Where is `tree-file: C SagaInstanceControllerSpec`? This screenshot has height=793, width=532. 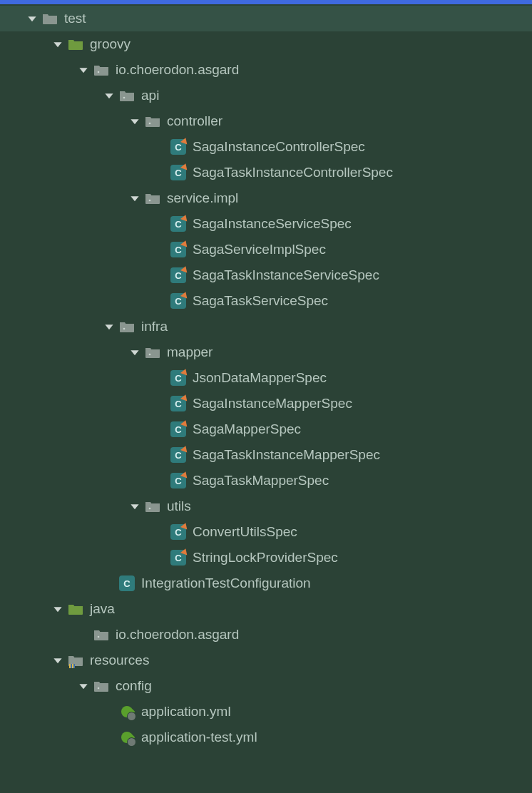
tree-file: C SagaInstanceControllerSpec is located at coordinates (266, 147).